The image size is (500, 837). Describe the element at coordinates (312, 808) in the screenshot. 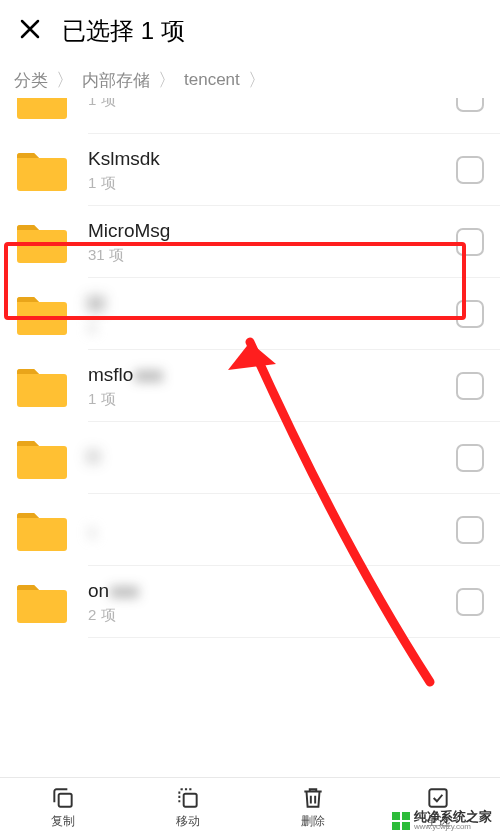

I see `delete-button: 删除` at that location.